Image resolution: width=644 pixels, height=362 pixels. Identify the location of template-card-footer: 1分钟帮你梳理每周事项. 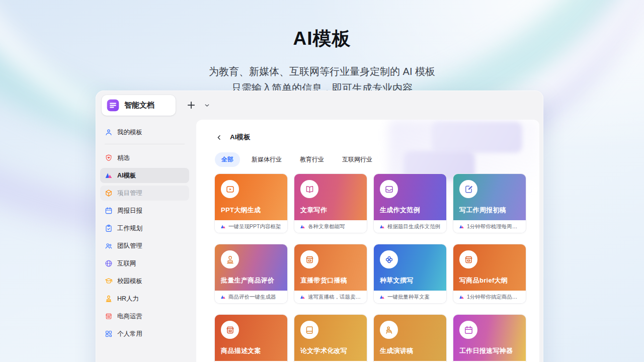
(490, 226).